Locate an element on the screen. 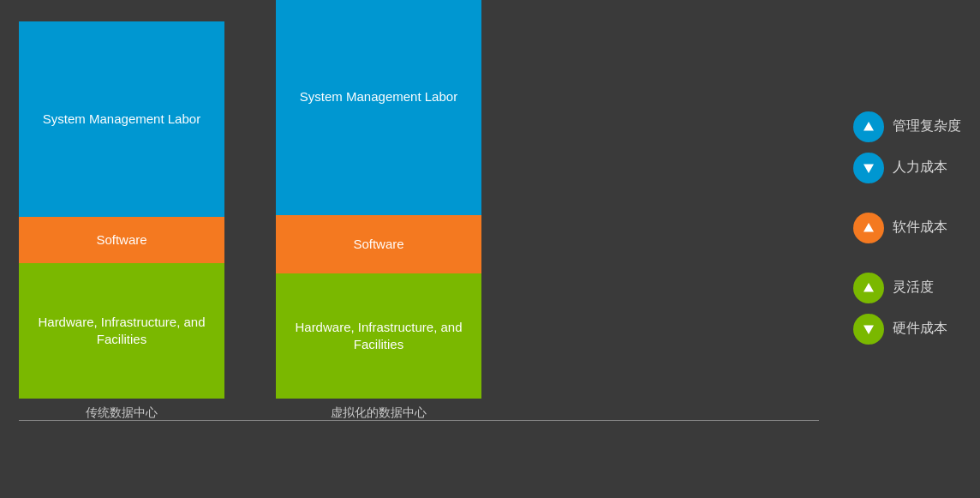 The height and width of the screenshot is (498, 980). bar1-green-segment: Hardware, Infrastructure, and Facilities is located at coordinates (122, 331).